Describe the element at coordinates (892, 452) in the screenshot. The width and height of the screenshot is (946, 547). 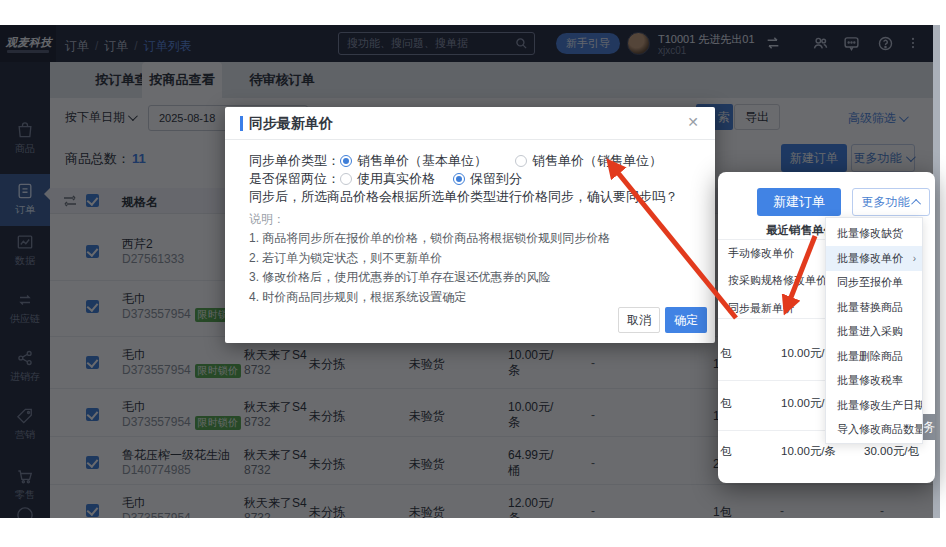
I see `price-fragment: 30.00元/包` at that location.